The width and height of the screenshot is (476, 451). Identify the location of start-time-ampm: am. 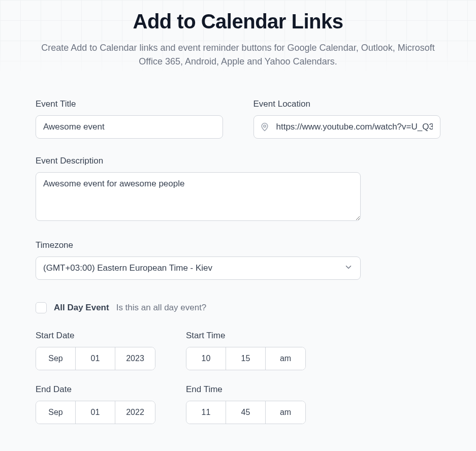
(285, 359).